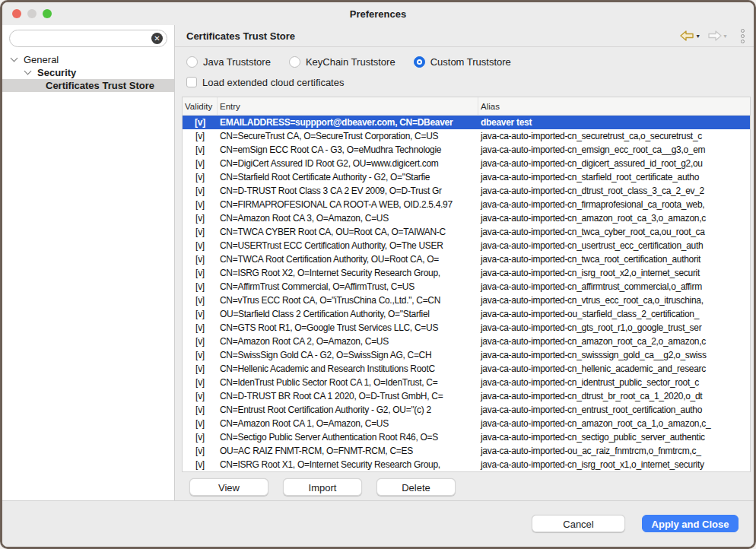 Image resolution: width=756 pixels, height=549 pixels. Describe the element at coordinates (691, 523) in the screenshot. I see `apply-and-close-button: Apply and Close` at that location.